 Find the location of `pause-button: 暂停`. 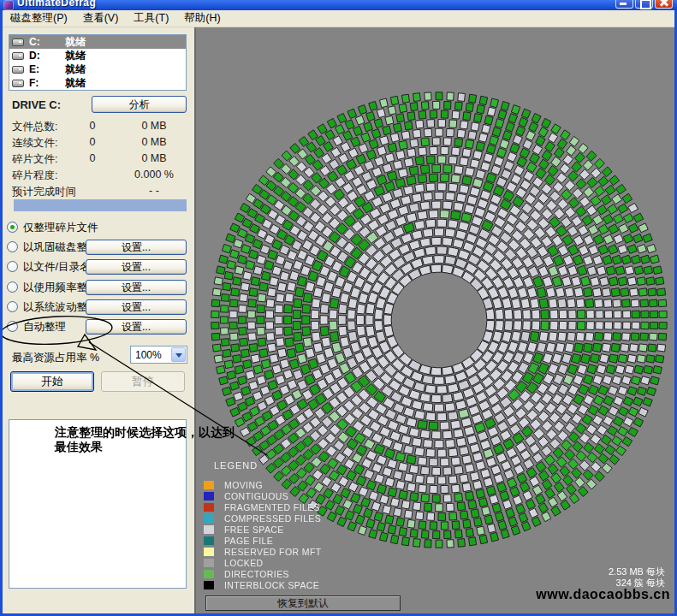

pause-button: 暂停 is located at coordinates (143, 382).